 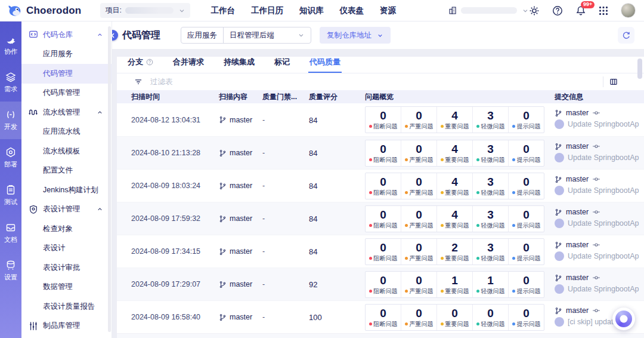 What do you see at coordinates (380, 336) in the screenshot?
I see `table-row-partial` at bounding box center [380, 336].